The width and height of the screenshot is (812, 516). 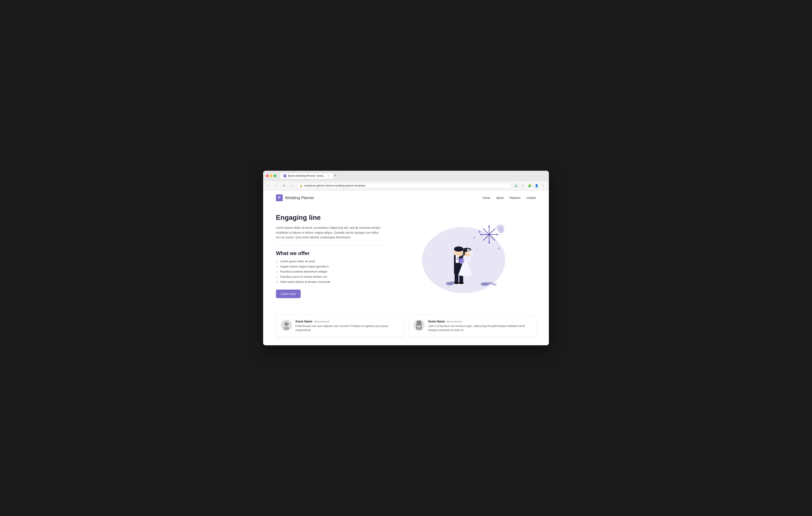 What do you see at coordinates (307, 176) in the screenshot?
I see `tab-title: Bulma Wedding Planner Templ...` at bounding box center [307, 176].